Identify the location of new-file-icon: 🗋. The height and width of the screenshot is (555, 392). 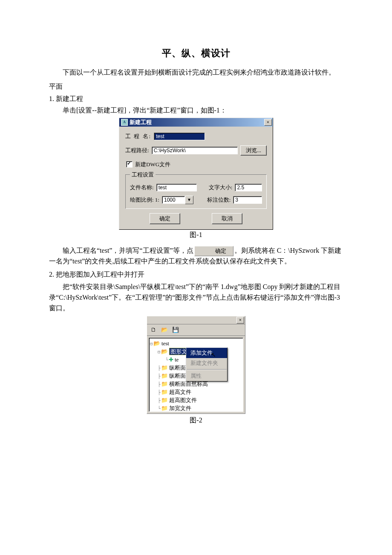
(153, 330).